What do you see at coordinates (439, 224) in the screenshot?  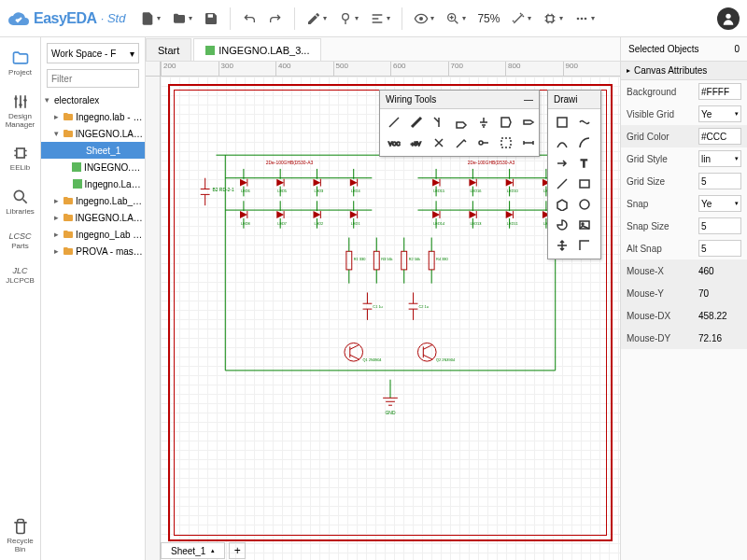 I see `svg-text: LED14` at bounding box center [439, 224].